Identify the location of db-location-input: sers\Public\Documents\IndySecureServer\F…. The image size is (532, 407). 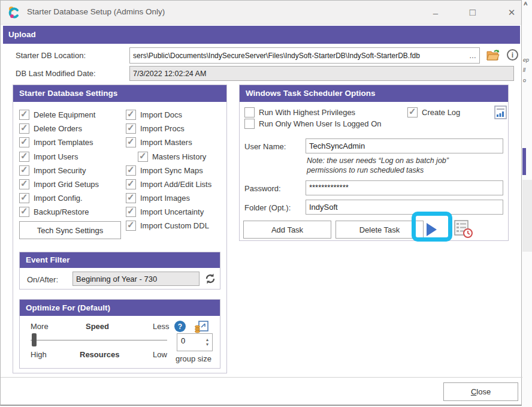
(304, 55).